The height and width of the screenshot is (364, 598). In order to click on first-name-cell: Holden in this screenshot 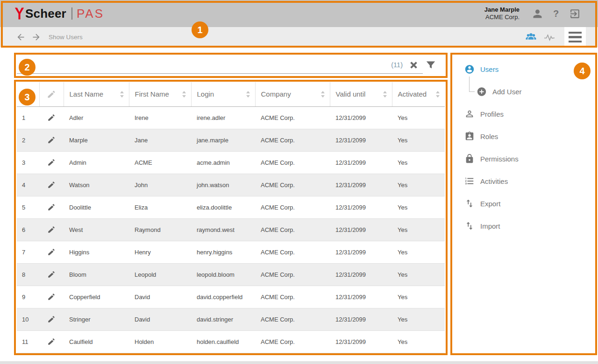, I will do `click(160, 342)`.